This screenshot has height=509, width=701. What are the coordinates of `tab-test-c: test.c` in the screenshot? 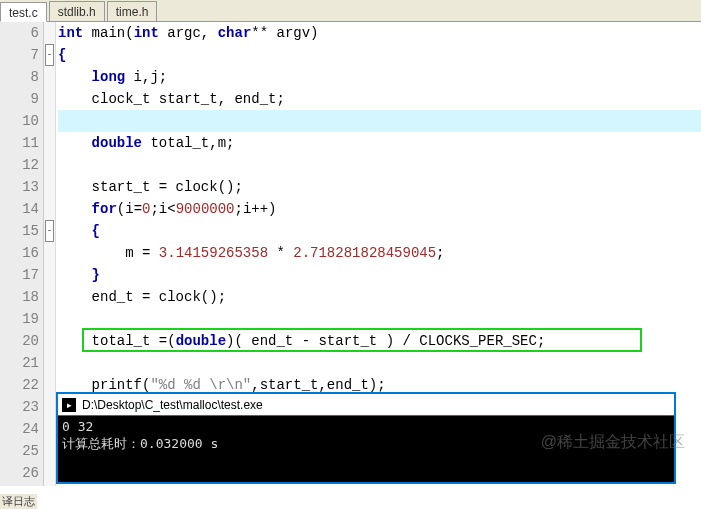 It's located at (24, 12).